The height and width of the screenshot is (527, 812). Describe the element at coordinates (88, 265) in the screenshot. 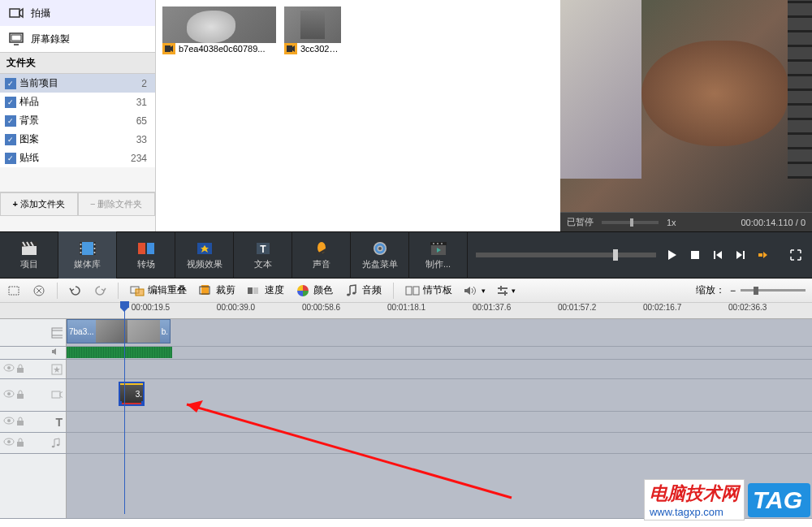

I see `nav-label: 媒体库` at that location.